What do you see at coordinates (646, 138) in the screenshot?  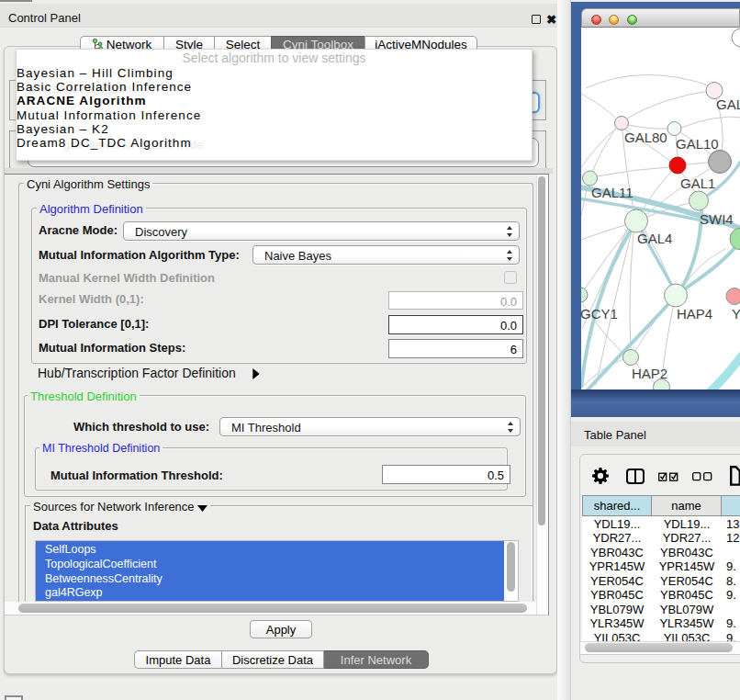 I see `svg-text: GAL80` at bounding box center [646, 138].